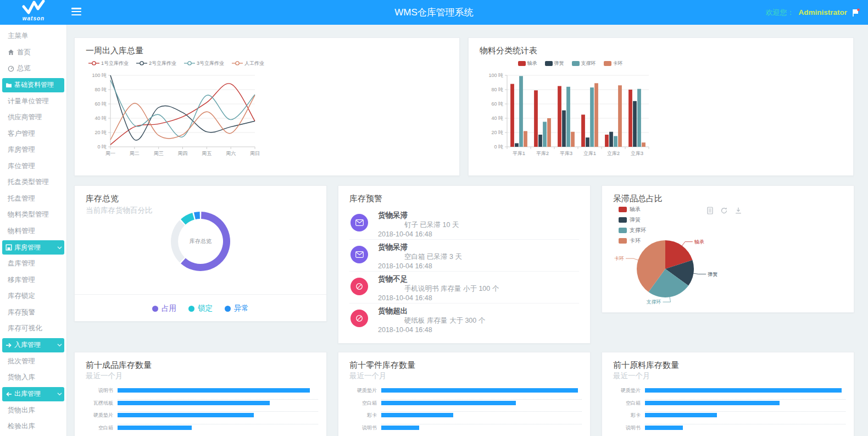  I want to click on pie-chart-svg: 轴承弹簧支撑环卡环, so click(728, 270).